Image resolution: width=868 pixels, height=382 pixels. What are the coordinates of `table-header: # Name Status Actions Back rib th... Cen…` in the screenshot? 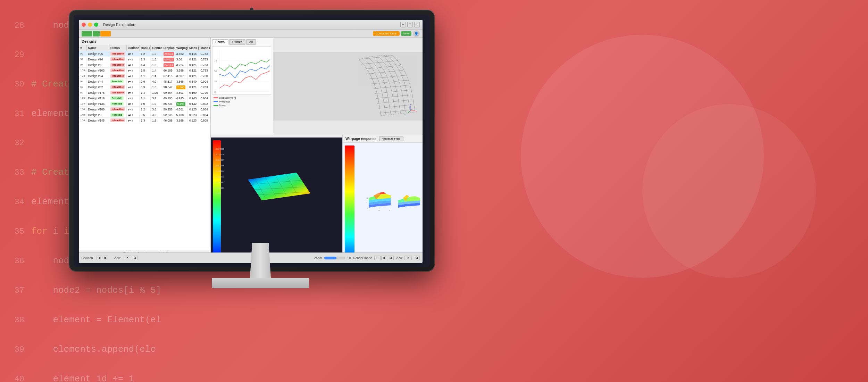 It's located at (144, 48).